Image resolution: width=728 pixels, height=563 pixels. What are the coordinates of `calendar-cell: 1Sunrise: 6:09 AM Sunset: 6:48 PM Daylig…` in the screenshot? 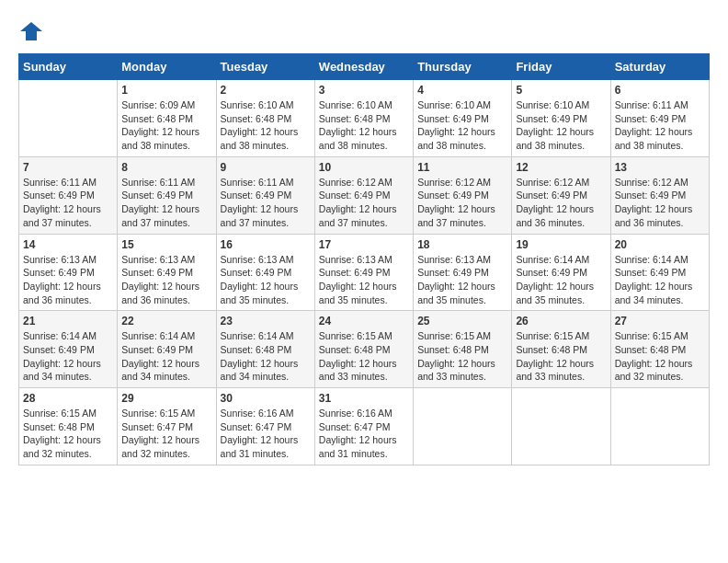 It's located at (167, 119).